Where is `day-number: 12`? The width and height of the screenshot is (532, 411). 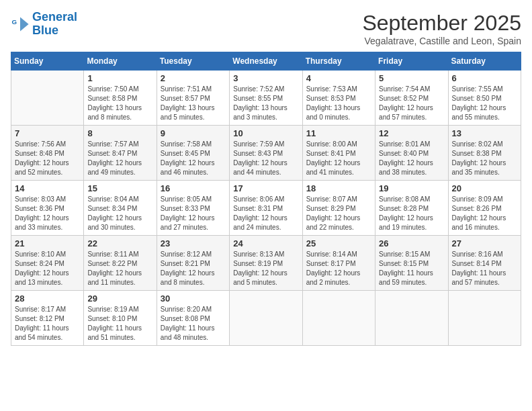
day-number: 12 is located at coordinates (411, 133).